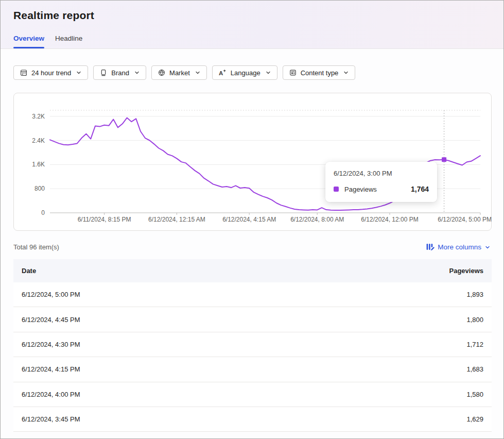 The height and width of the screenshot is (439, 504). Describe the element at coordinates (69, 41) in the screenshot. I see `tab-headline: Headline` at that location.